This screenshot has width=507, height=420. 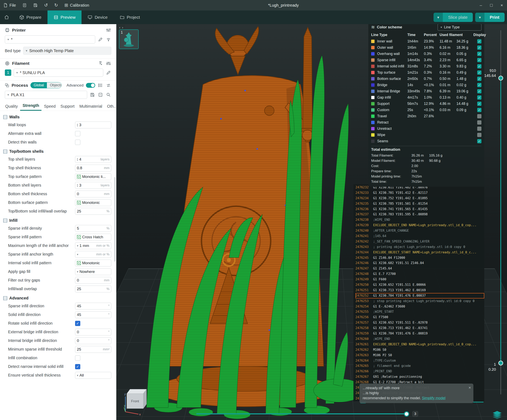 What do you see at coordinates (490, 17) in the screenshot?
I see `print-button: ▾ Print` at bounding box center [490, 17].